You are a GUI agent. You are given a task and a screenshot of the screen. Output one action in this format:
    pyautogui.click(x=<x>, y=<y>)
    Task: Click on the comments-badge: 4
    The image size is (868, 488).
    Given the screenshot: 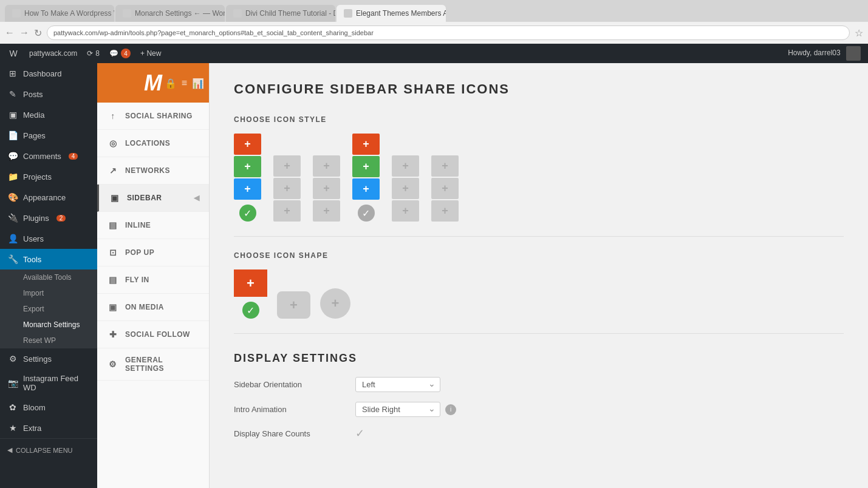 What is the action you would take?
    pyautogui.click(x=73, y=157)
    